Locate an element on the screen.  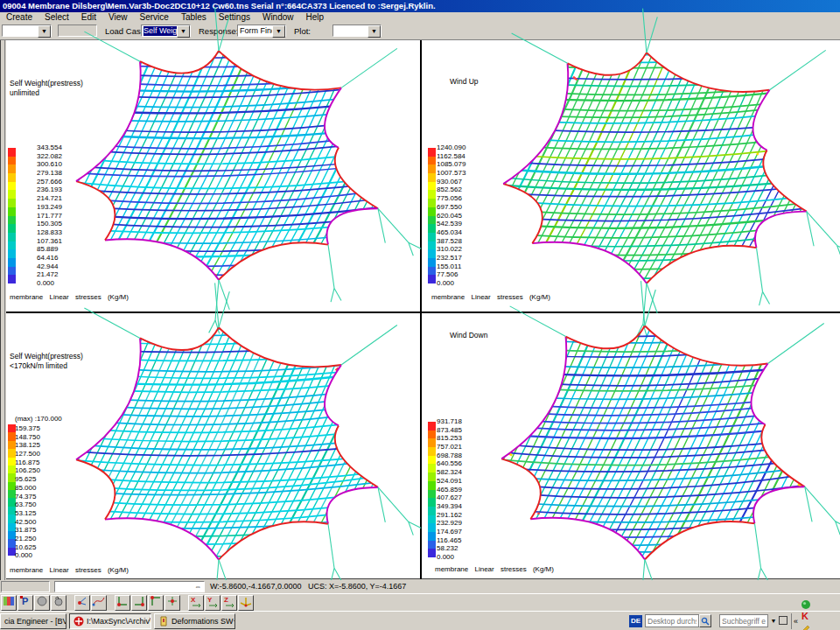
legend-value: 21.250 is located at coordinates (28, 539).